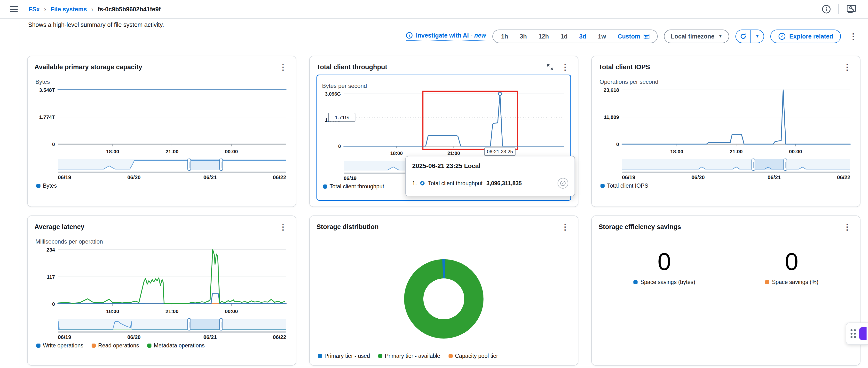 Image resolution: width=868 pixels, height=368 pixels. I want to click on card-title: Storage distribution, so click(348, 227).